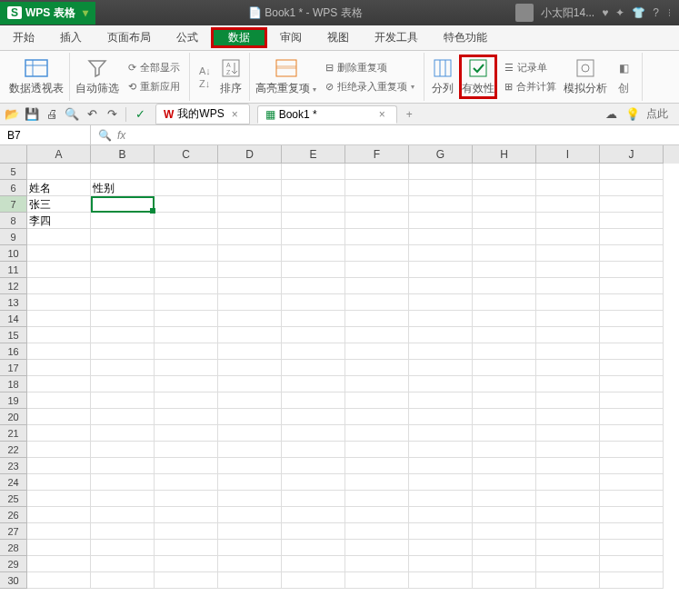  Describe the element at coordinates (504, 154) in the screenshot. I see `column-header: H` at that location.